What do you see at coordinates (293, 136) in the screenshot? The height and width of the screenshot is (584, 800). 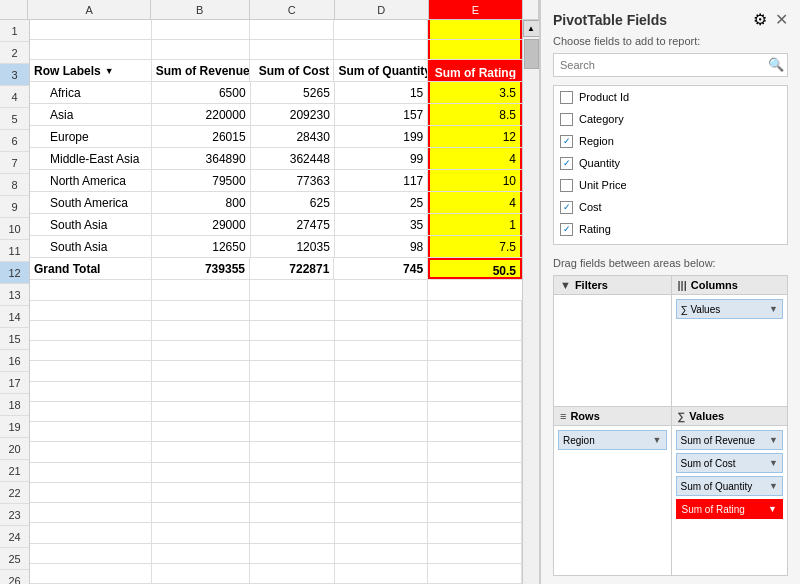 I see `cell-europe-c: 28430` at bounding box center [293, 136].